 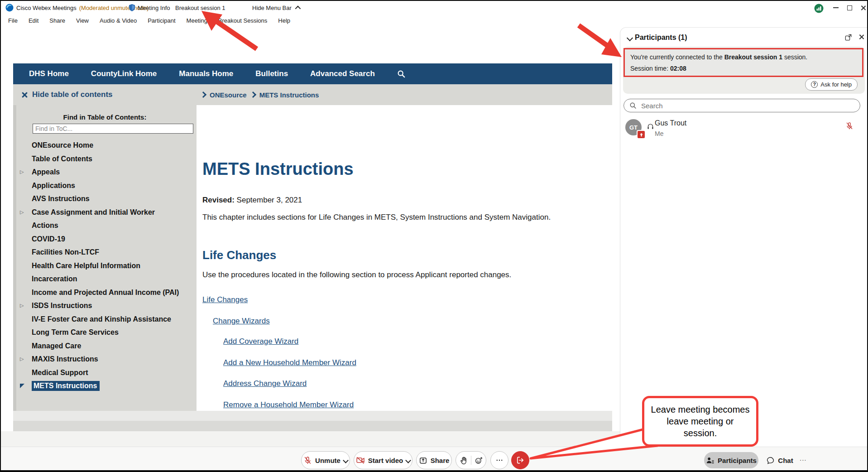 What do you see at coordinates (200, 8) in the screenshot?
I see `breakout-session-tab: Breakout session 1` at bounding box center [200, 8].